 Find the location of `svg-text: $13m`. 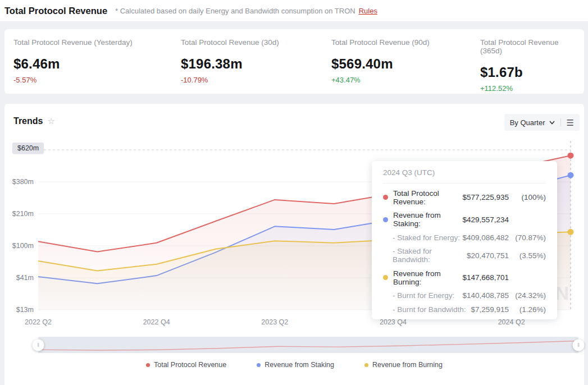

svg-text: $13m is located at coordinates (25, 310).